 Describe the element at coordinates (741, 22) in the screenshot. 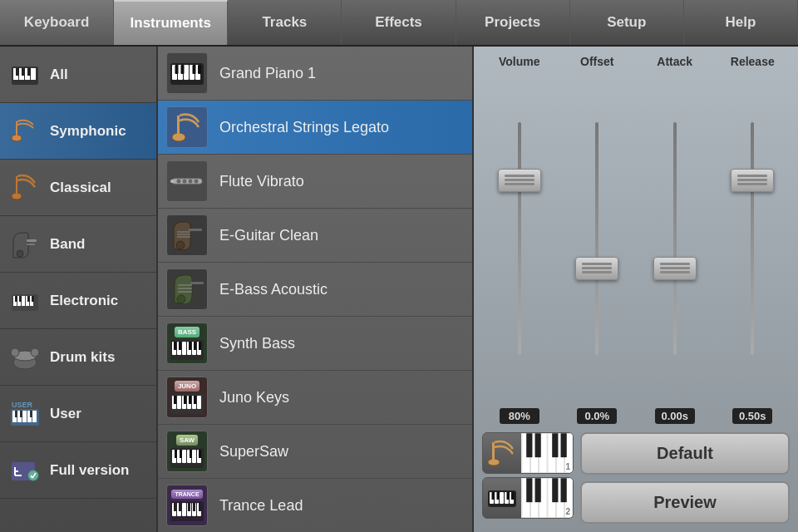

I see `tab-help: Help` at that location.